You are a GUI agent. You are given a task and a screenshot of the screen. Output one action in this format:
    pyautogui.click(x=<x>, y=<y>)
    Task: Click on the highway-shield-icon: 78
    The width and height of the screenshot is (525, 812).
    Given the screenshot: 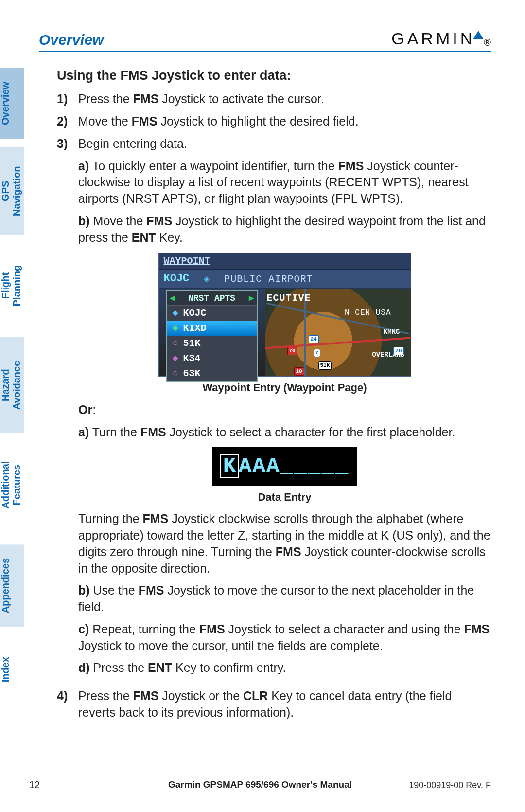 What is the action you would take?
    pyautogui.click(x=399, y=351)
    